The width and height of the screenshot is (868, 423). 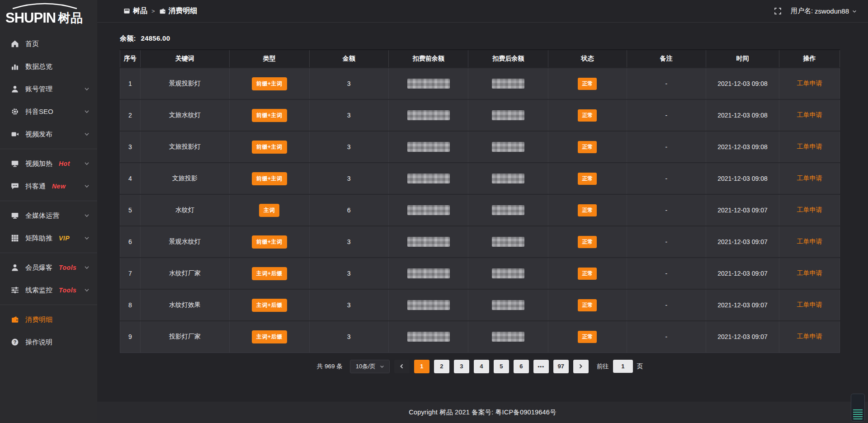 I want to click on cell-type: 主词, so click(x=269, y=210).